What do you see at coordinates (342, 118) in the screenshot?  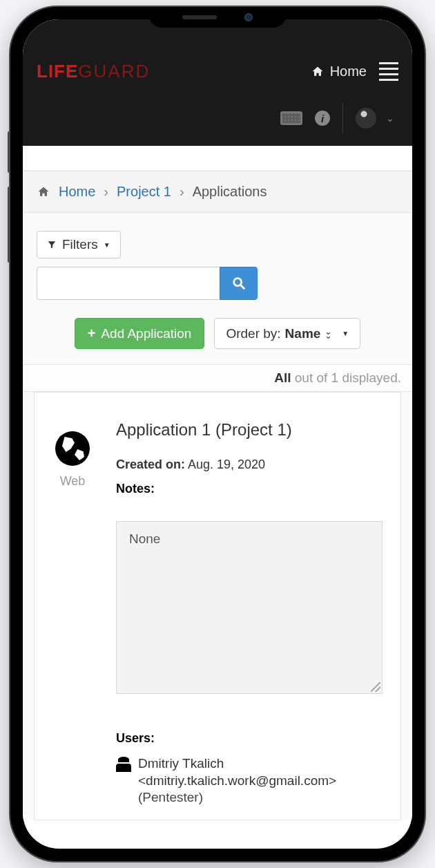 I see `divider` at bounding box center [342, 118].